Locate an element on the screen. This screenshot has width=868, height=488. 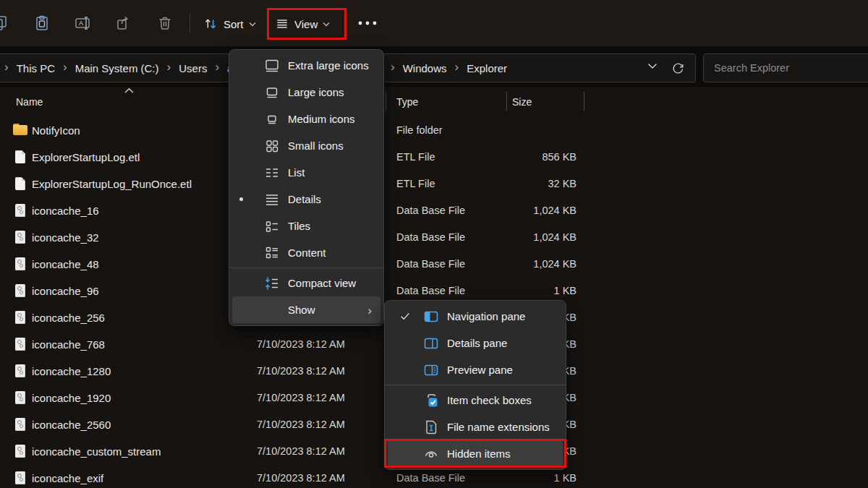
menu-item-label: Medium icons is located at coordinates (321, 119).